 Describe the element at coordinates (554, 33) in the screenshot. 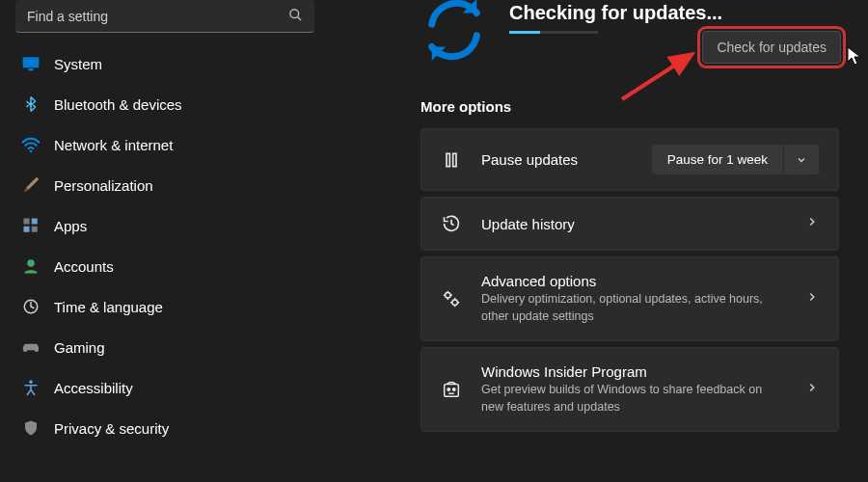

I see `progress-bar` at that location.